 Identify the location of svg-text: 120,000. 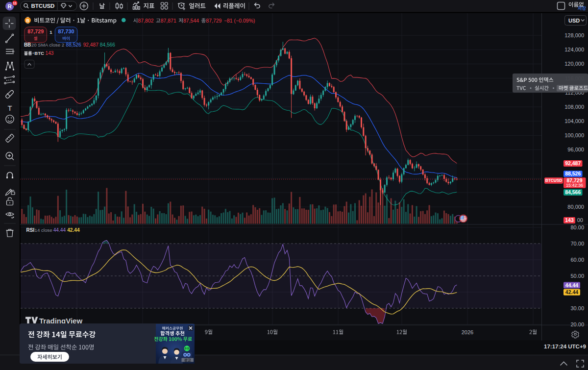
(574, 64).